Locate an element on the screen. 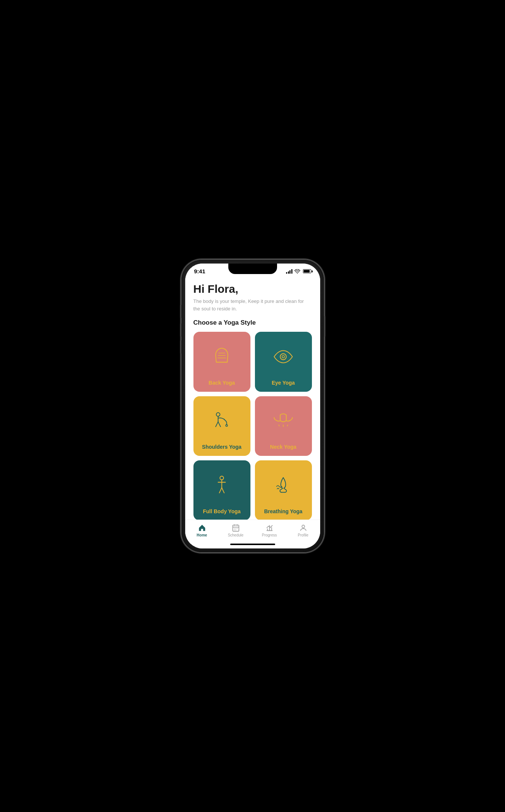 This screenshot has height=812, width=505. home-icon is located at coordinates (202, 528).